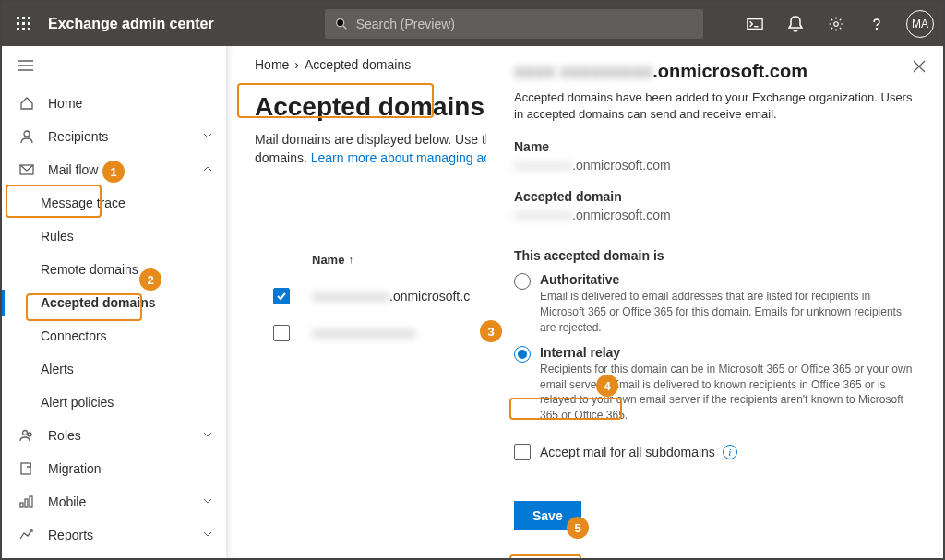  What do you see at coordinates (351, 259) in the screenshot?
I see `sort-asc-icon: ↑` at bounding box center [351, 259].